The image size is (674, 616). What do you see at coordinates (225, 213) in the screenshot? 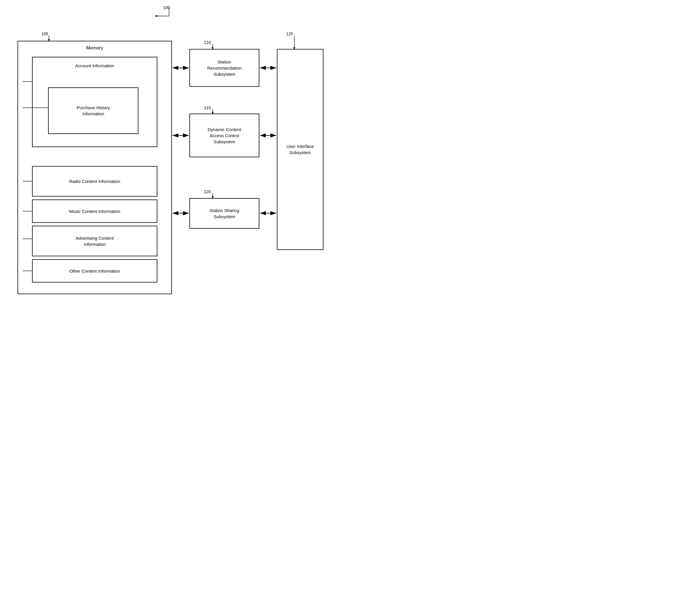
I see `station-sharing-box: Station SharingSubsystem` at bounding box center [225, 213].